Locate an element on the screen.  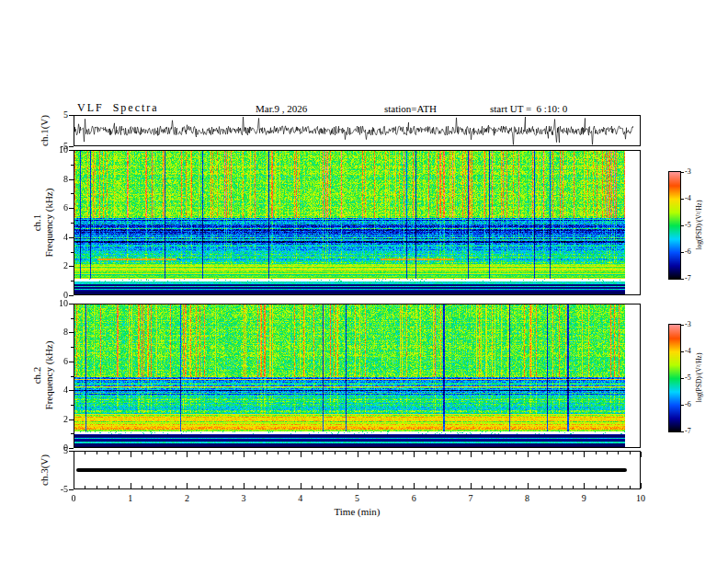
colorbar-tick-label: -6 is located at coordinates (688, 252).